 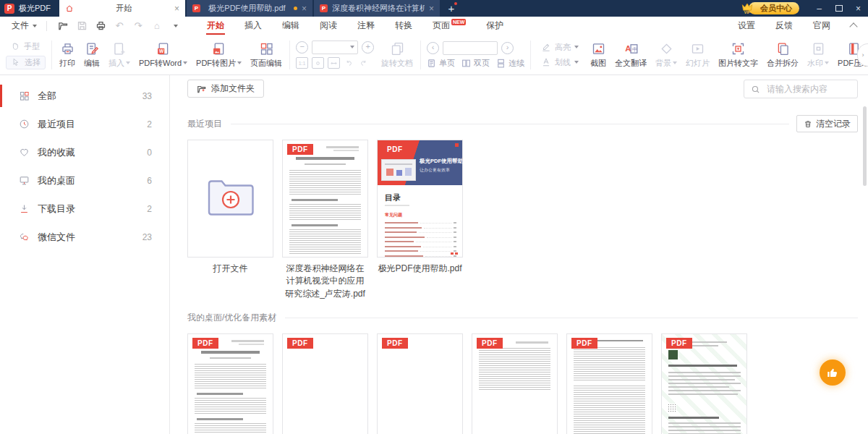 I want to click on full-text-translate-button: A中 全文翻译, so click(x=631, y=55).